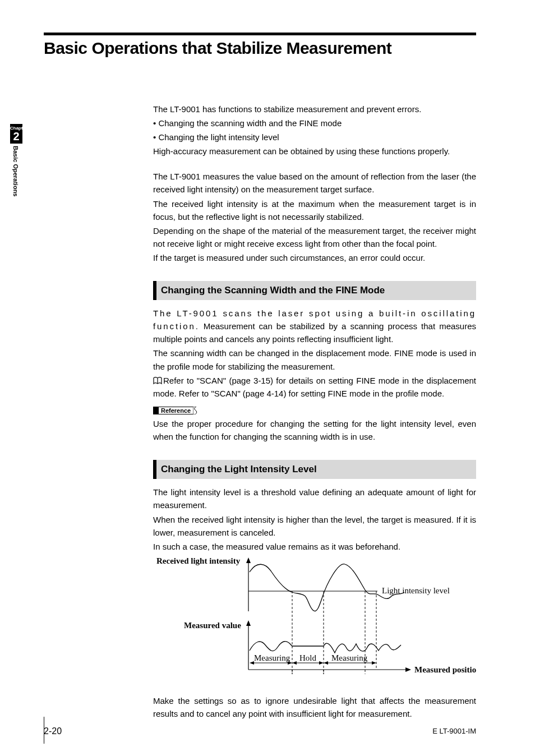 The image size is (535, 756). Describe the element at coordinates (315, 333) in the screenshot. I see `sec1-p1-rest: Measurement can be stabilized by a scann…` at that location.